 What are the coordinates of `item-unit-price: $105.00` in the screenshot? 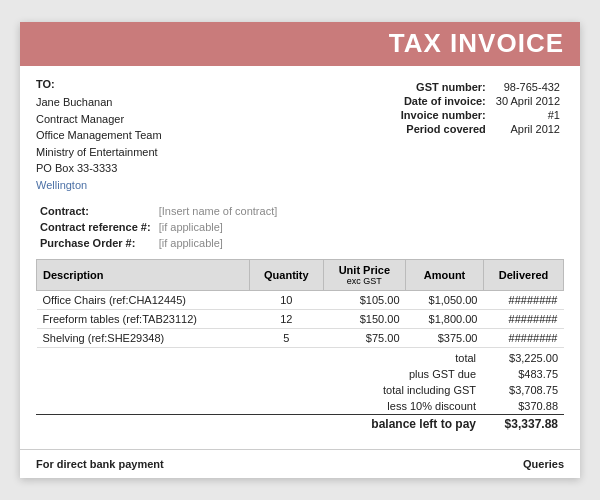 It's located at (364, 300).